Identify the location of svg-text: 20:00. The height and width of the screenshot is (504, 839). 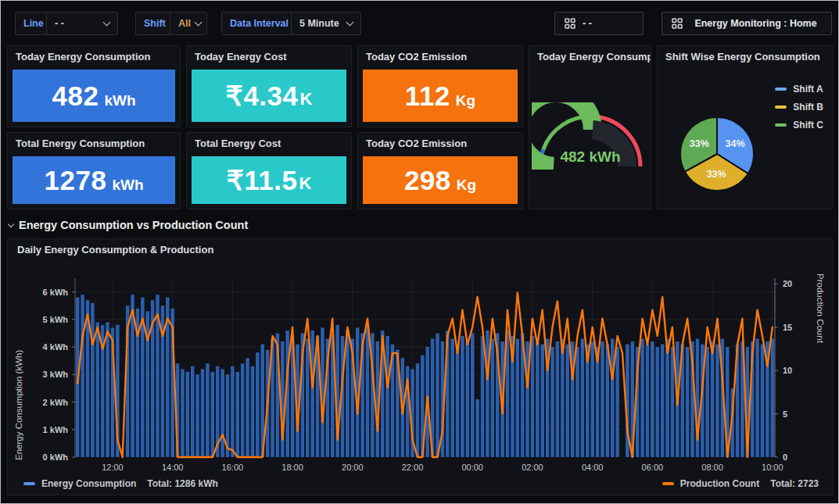
(353, 467).